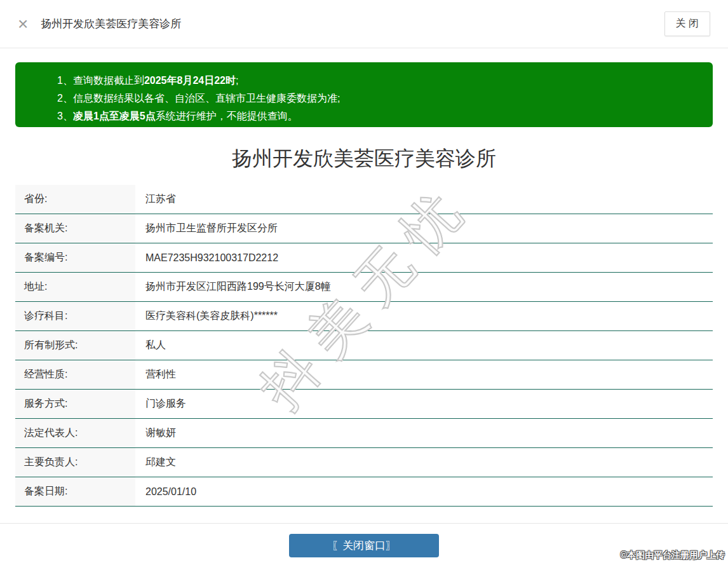 The width and height of the screenshot is (728, 565). Describe the element at coordinates (424, 375) in the screenshot. I see `row-value: 营利性` at that location.